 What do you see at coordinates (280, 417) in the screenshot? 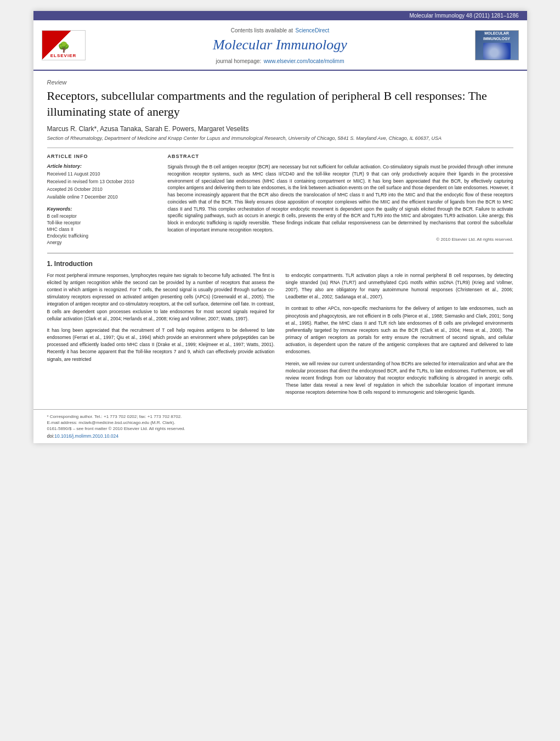
I see `corresponding-author-note: * Corresponding author. Tel.: +1 773 702…` at bounding box center [280, 417].